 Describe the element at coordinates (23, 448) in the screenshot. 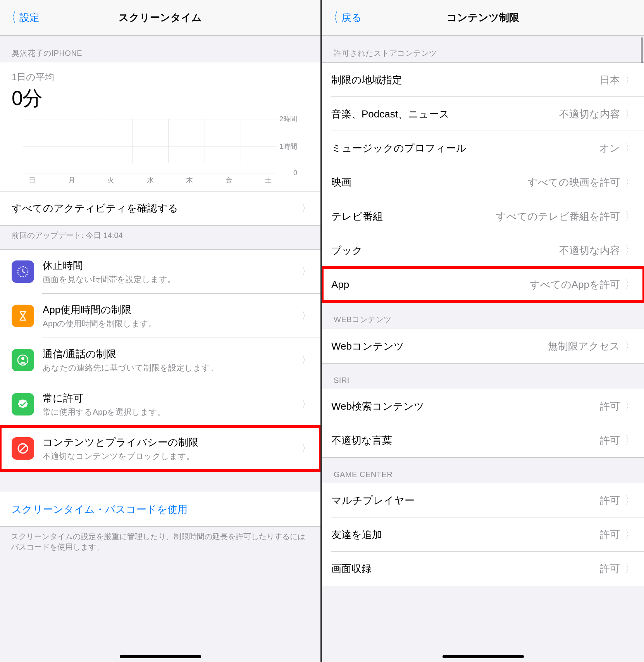

I see `restrict-icon` at that location.